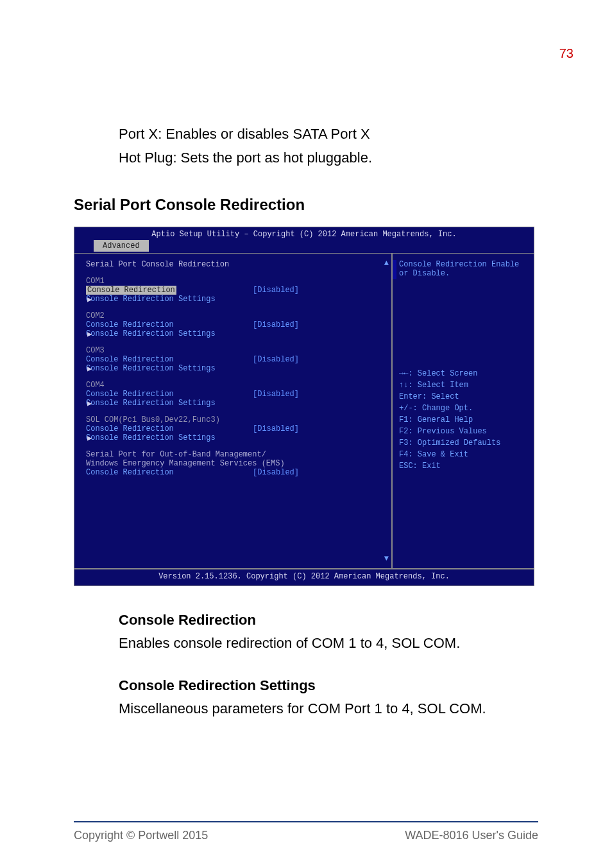  What do you see at coordinates (472, 836) in the screenshot?
I see `footer-guide-title: WADE-8016 User's Guide` at bounding box center [472, 836].